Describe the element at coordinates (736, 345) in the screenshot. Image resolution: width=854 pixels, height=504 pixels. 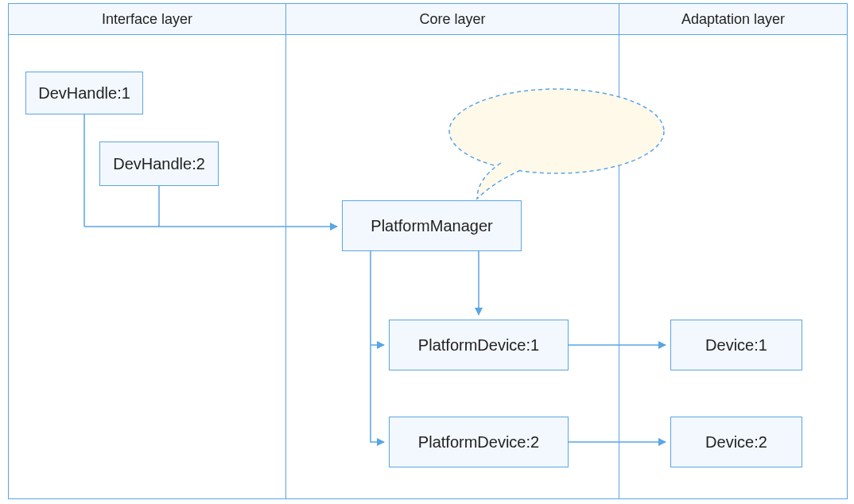
I see `device-1-node: Device:1` at that location.